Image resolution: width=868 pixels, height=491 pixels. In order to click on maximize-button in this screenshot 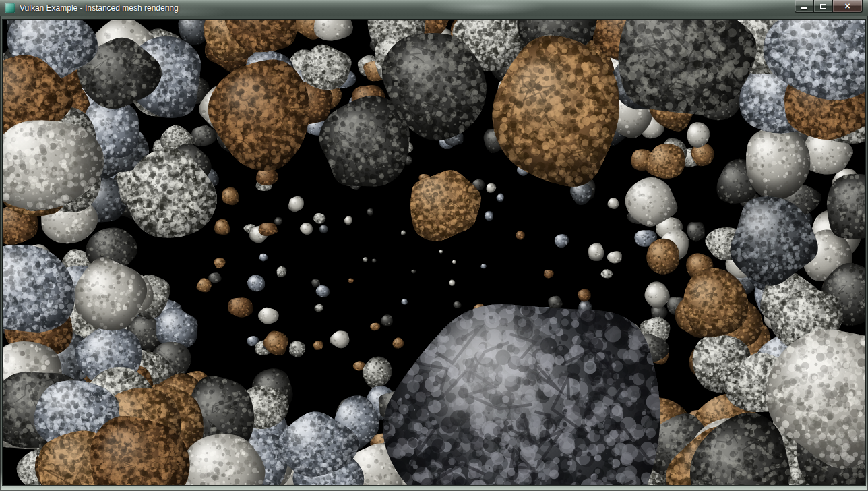, I will do `click(824, 7)`.